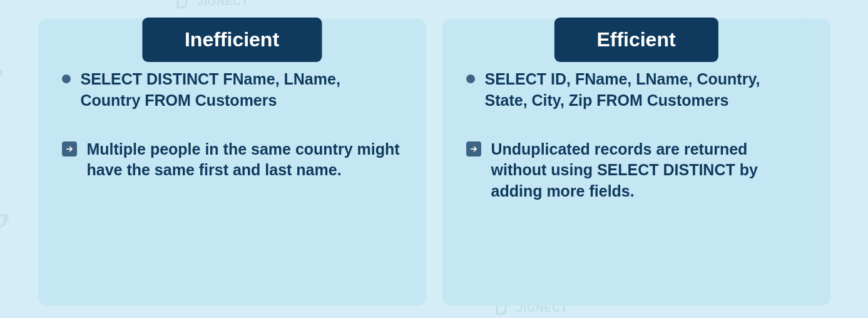  Describe the element at coordinates (232, 125) in the screenshot. I see `list-inefficient: SELECT DISTINCT FName, LName, Country FR…` at that location.